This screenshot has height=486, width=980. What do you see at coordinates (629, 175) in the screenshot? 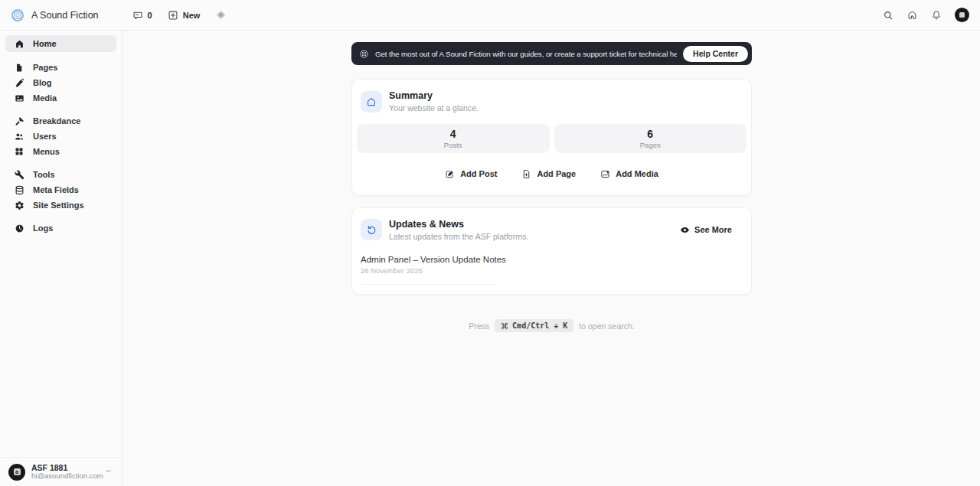
I see `add-media-button: Add Media` at bounding box center [629, 175].